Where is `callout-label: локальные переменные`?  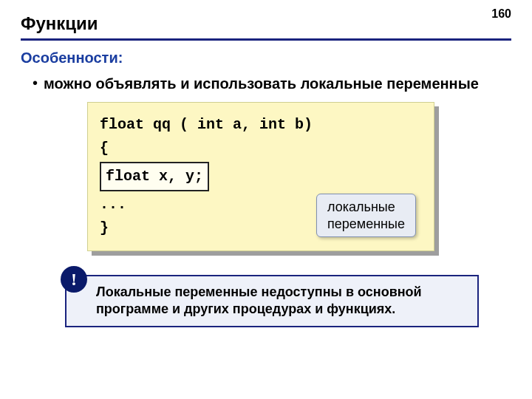 callout-label: локальные переменные is located at coordinates (366, 216).